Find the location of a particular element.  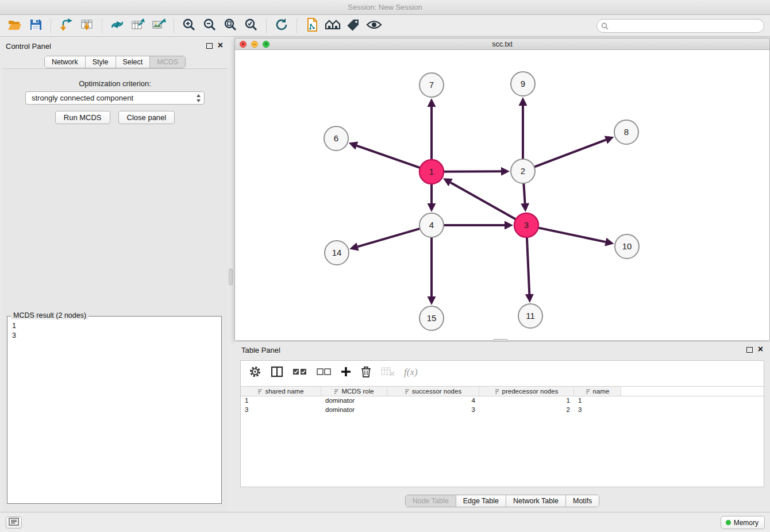

zoom-selected-button is located at coordinates (251, 26).